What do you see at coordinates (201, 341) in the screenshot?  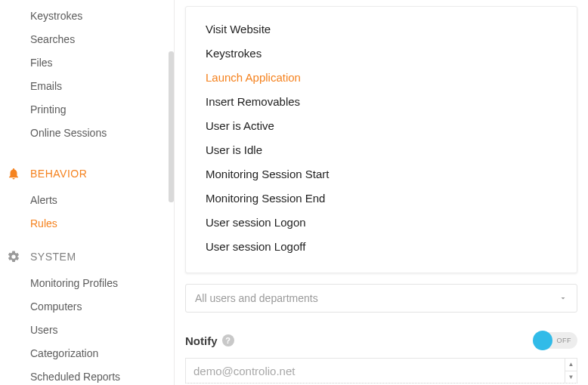 I see `notify-label: Notify` at bounding box center [201, 341].